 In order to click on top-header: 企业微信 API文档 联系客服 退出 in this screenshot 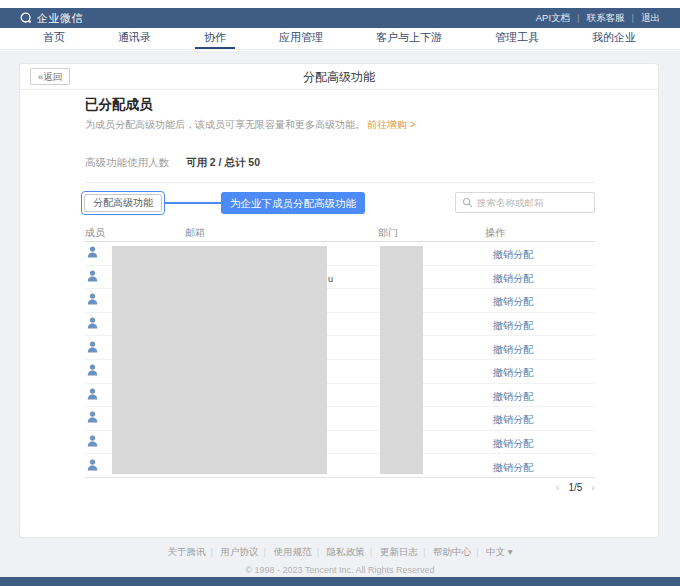, I will do `click(340, 18)`.